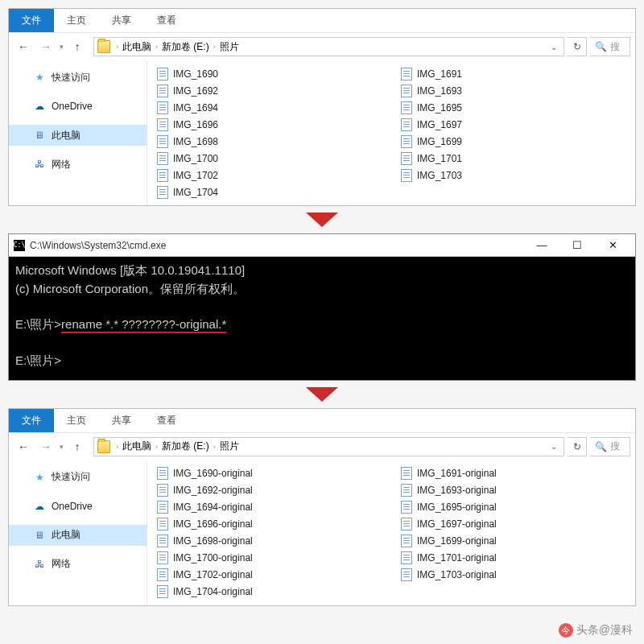  I want to click on file-name: IMG_1691-original, so click(457, 473).